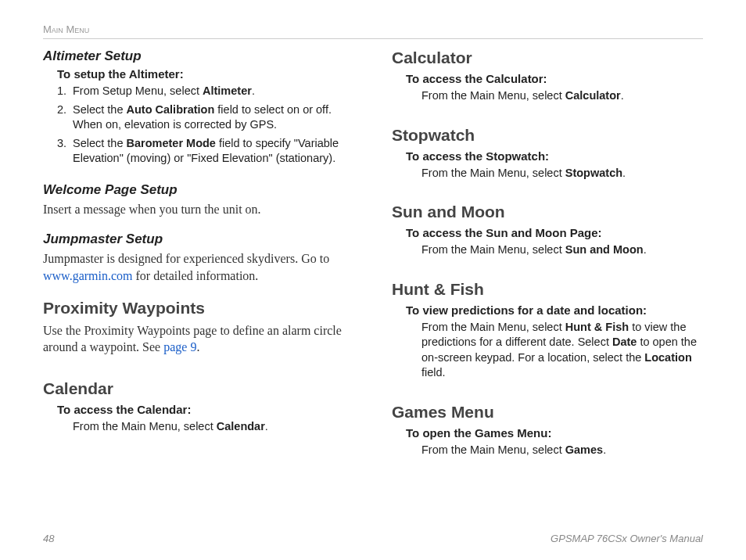  What do you see at coordinates (547, 332) in the screenshot?
I see `huntfish-section: Hunt & Fish To view predictions for a da…` at bounding box center [547, 332].